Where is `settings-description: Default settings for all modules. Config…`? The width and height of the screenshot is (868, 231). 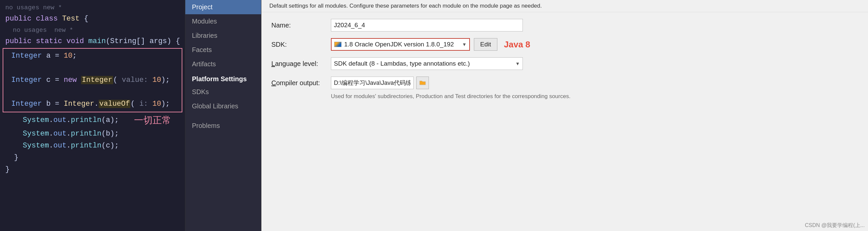
settings-description: Default settings for all modules. Config… is located at coordinates (565, 6).